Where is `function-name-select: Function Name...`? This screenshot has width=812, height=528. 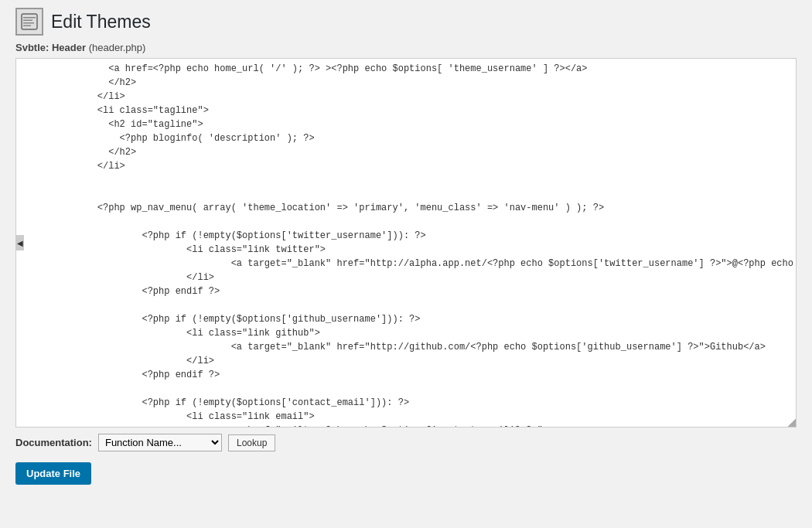 function-name-select: Function Name... is located at coordinates (160, 442).